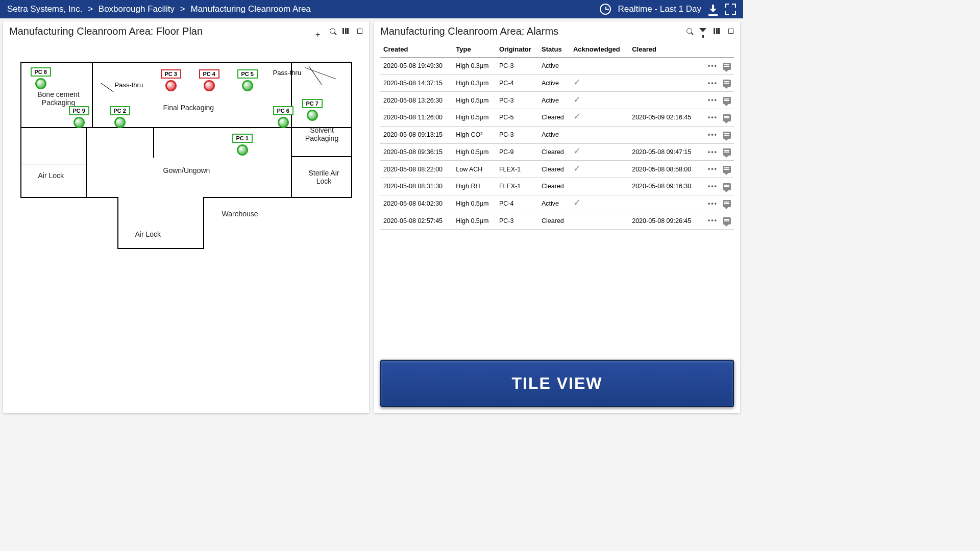  What do you see at coordinates (703, 30) in the screenshot?
I see `filter-icon` at bounding box center [703, 30].